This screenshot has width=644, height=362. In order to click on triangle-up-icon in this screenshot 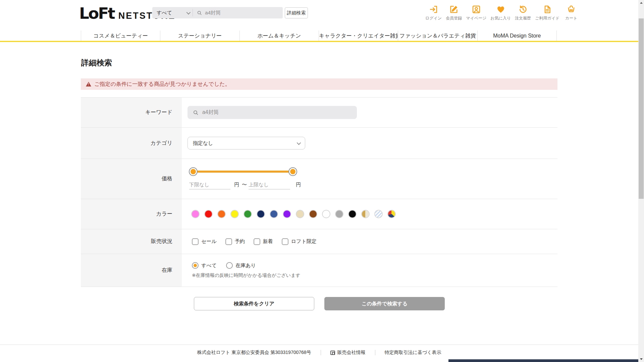, I will do `click(641, 3)`.